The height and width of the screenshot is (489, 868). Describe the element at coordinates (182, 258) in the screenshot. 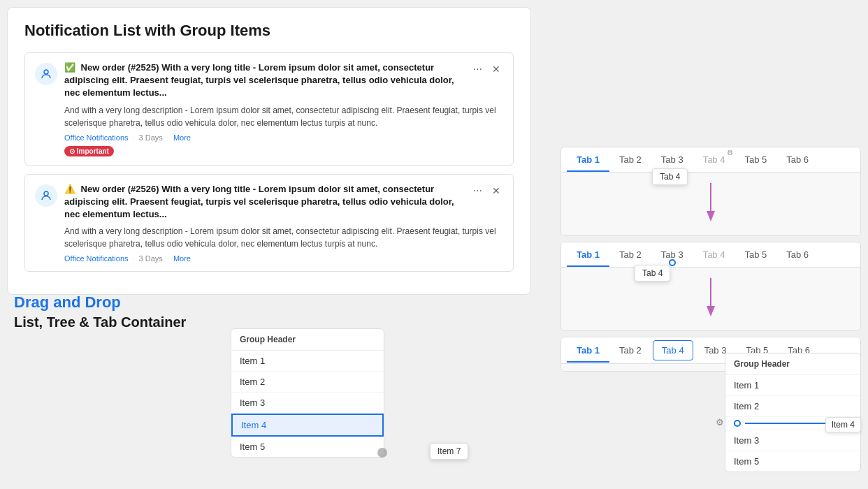

I see `more-link-2: More` at that location.